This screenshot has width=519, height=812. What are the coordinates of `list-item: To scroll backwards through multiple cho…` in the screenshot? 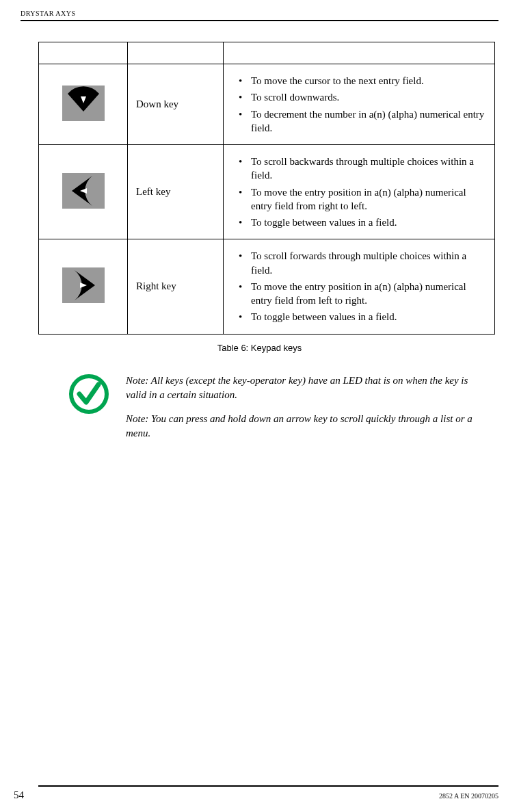 It's located at (358, 168).